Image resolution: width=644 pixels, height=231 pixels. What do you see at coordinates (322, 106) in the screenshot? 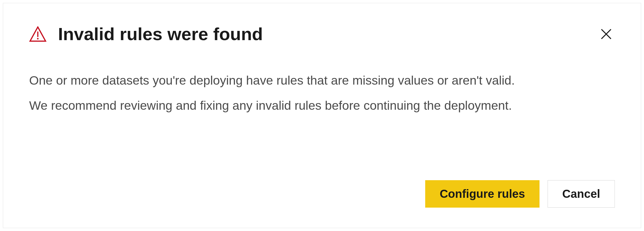
I see `dialog-body-line2: We recommend reviewing and fixing any in…` at bounding box center [322, 106].